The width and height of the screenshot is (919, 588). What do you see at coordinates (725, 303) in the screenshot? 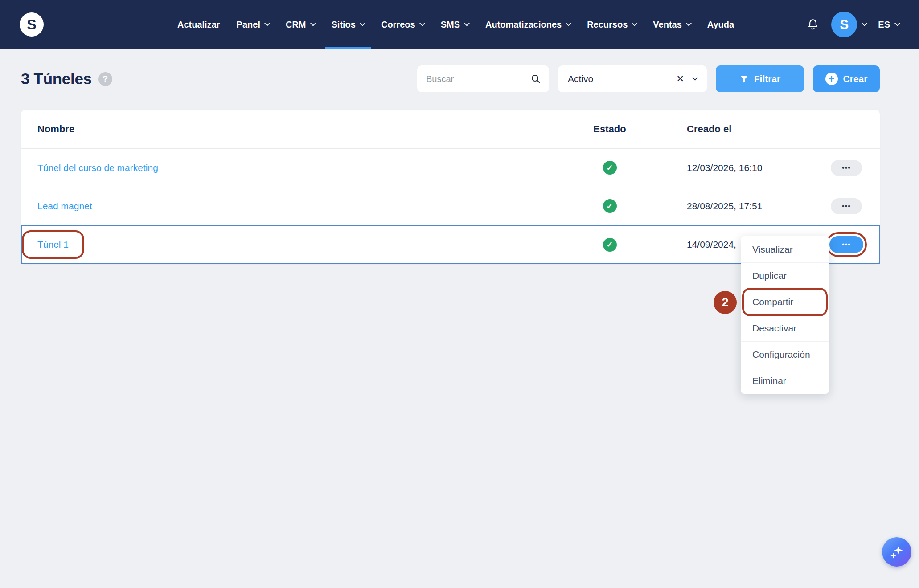
I see `step-number: 2` at bounding box center [725, 303].